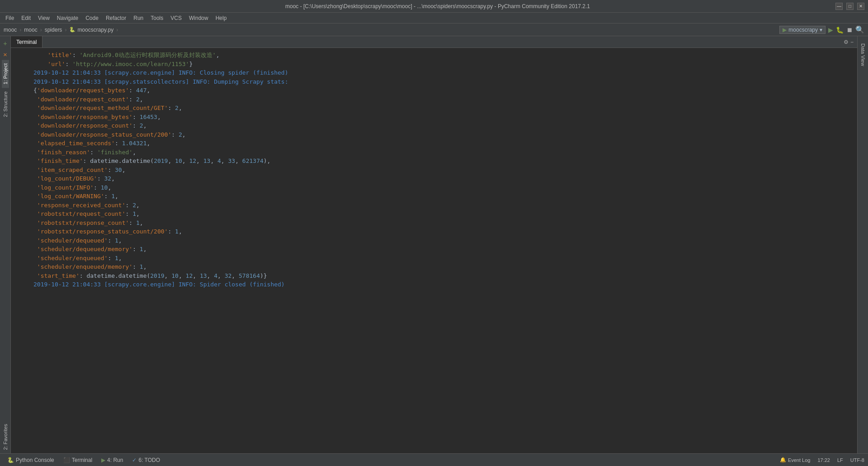 The image size is (868, 466). What do you see at coordinates (821, 30) in the screenshot?
I see `dropdown-arrow: ▾` at bounding box center [821, 30].